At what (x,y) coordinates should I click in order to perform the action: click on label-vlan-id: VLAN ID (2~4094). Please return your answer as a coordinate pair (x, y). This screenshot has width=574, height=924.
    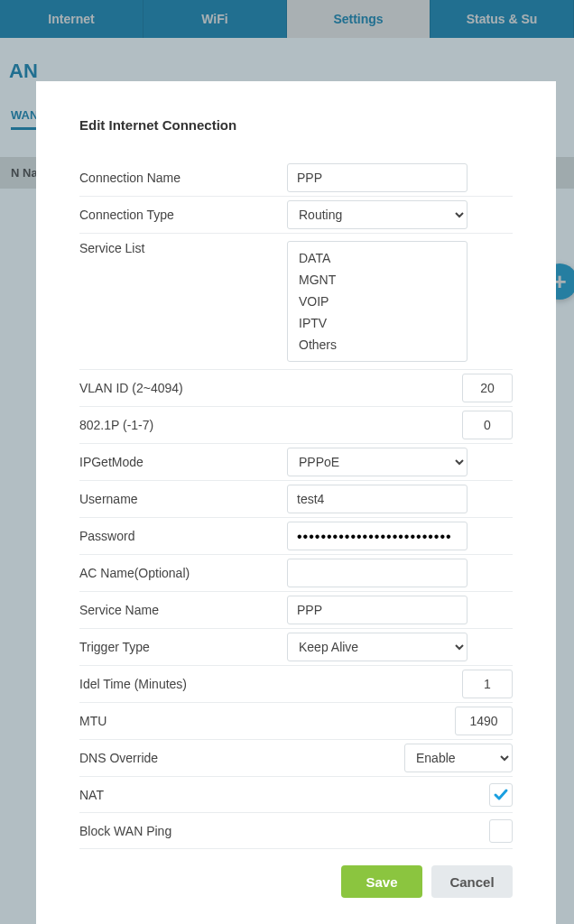
    Looking at the image, I should click on (183, 388).